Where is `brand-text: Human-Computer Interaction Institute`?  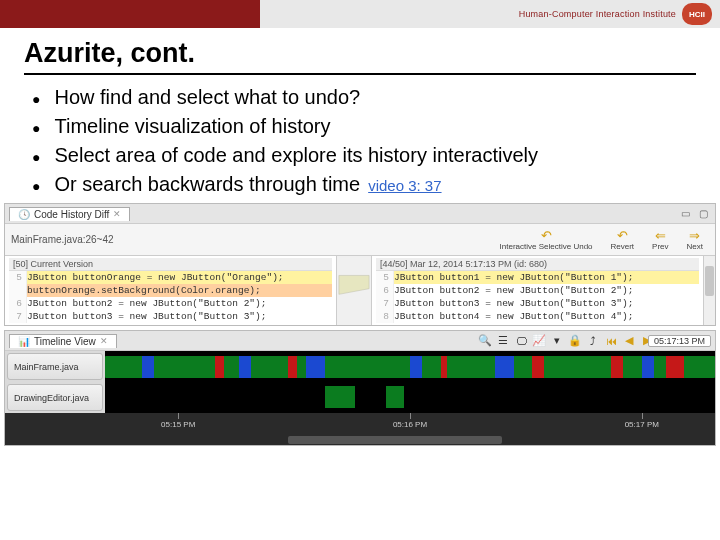
brand-text: Human-Computer Interaction Institute is located at coordinates (598, 14).